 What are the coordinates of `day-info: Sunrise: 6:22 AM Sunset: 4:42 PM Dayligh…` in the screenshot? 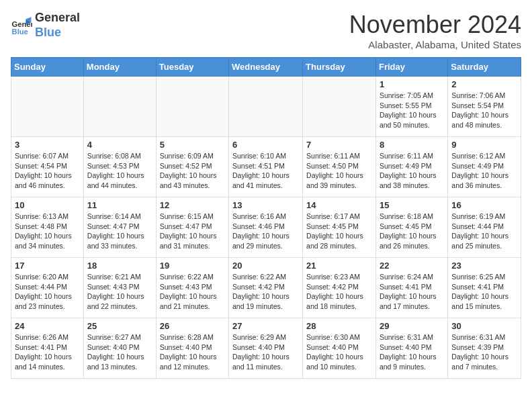 It's located at (266, 291).